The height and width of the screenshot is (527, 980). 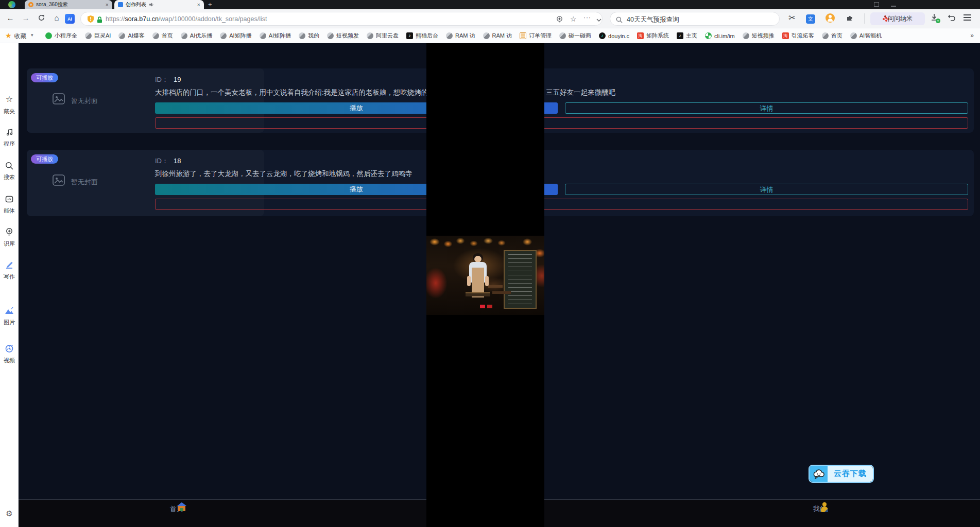 I want to click on bookmark-item: 淘矩阵系统, so click(x=653, y=36).